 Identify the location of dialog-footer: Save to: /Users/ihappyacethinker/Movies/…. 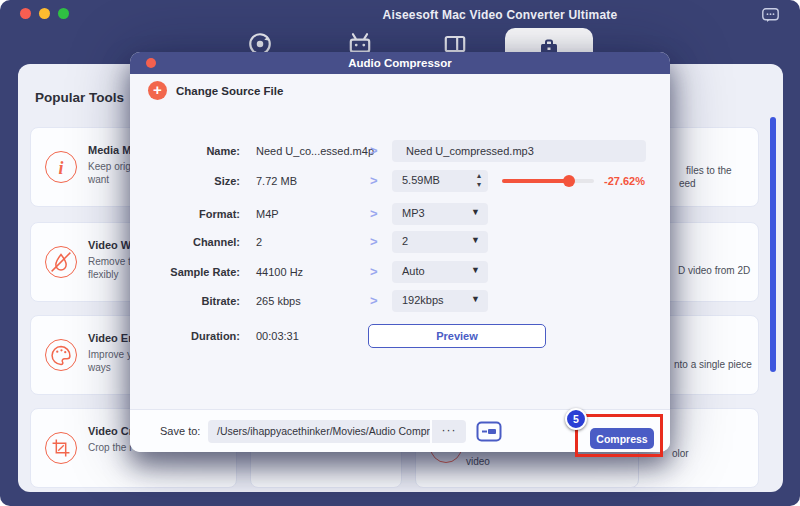
(400, 430).